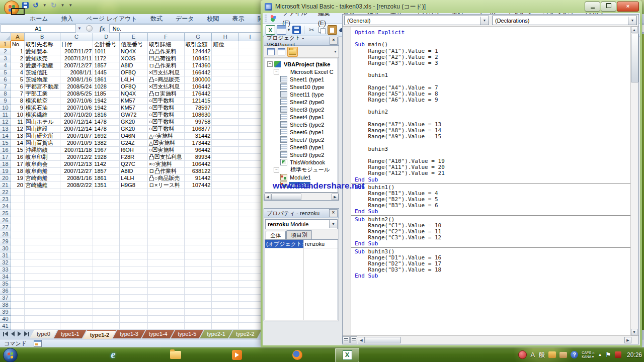 This screenshot has width=644, height=362. I want to click on cell: L4LH, so click(134, 178).